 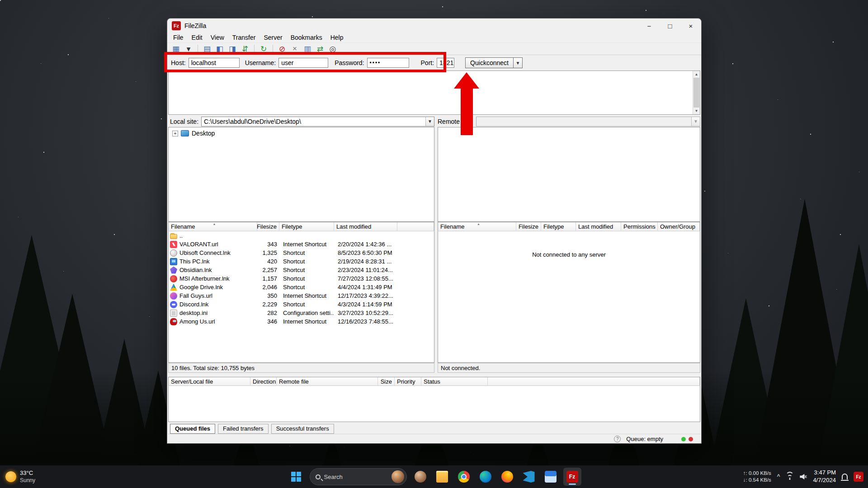 What do you see at coordinates (273, 38) in the screenshot?
I see `menu-server: Server` at bounding box center [273, 38].